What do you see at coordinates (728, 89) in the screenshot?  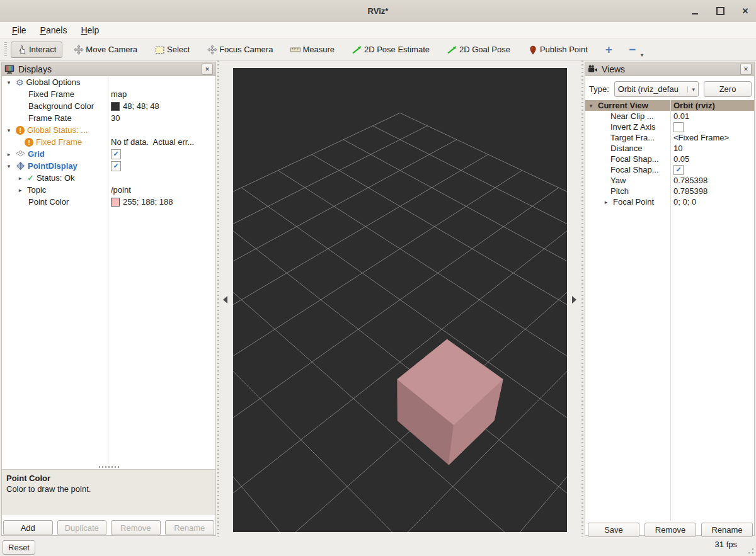 I see `zero-button: Zero` at bounding box center [728, 89].